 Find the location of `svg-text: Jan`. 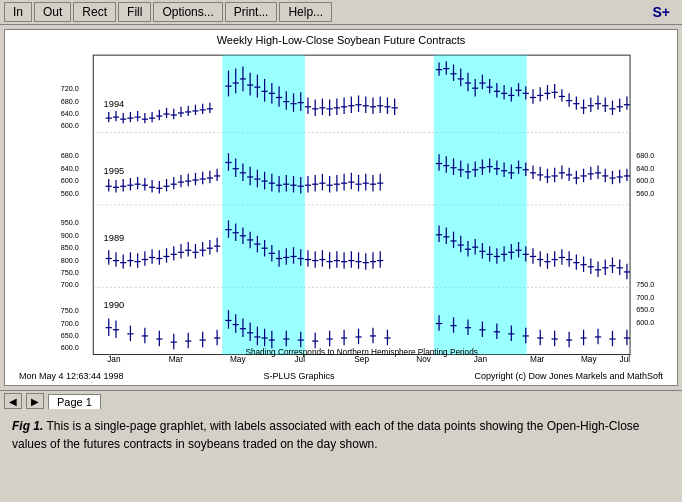

svg-text: Jan is located at coordinates (114, 360).